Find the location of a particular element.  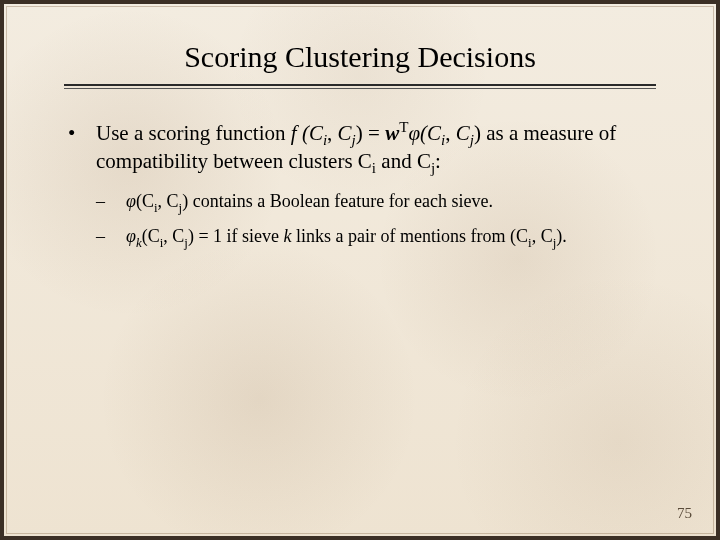

sub2-Cj: C is located at coordinates (178, 236).